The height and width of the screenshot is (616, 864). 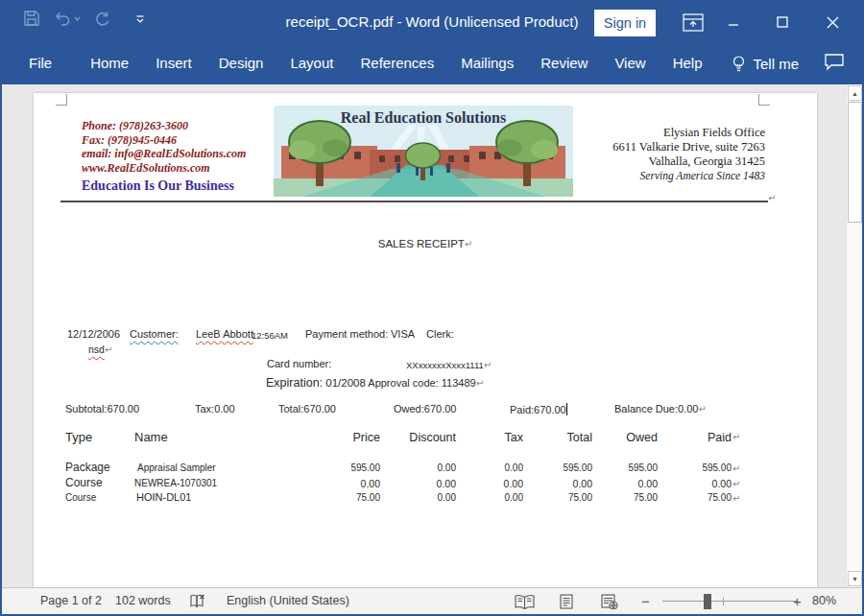 What do you see at coordinates (100, 349) in the screenshot?
I see `clerk-note-line: nsd↵` at bounding box center [100, 349].